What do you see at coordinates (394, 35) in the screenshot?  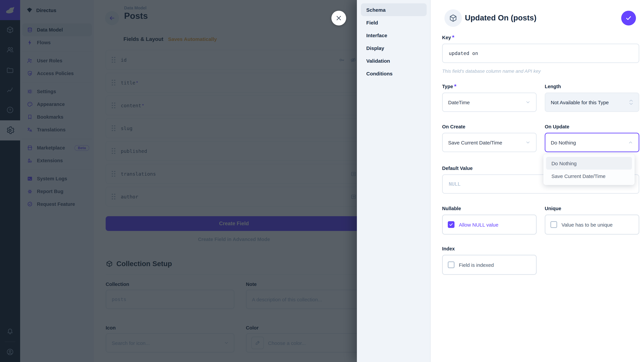 I see `tab-interface: Interface` at bounding box center [394, 35].